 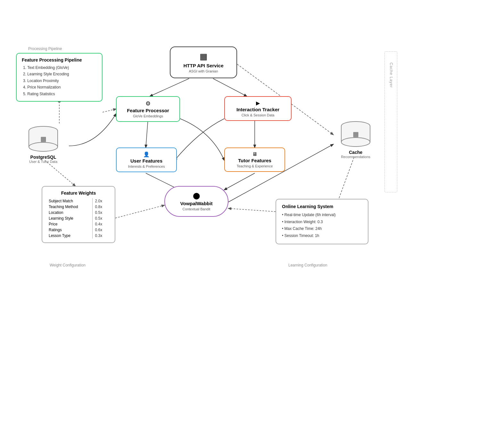 I want to click on tutor-features-node: 🖥 Tutor Features Teaching & Experience, so click(x=255, y=160).